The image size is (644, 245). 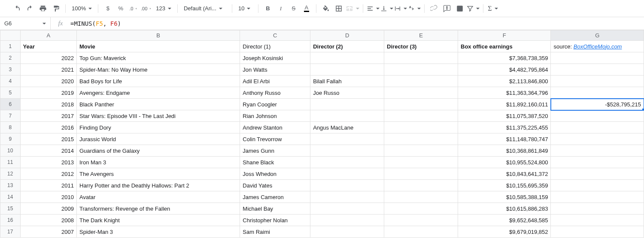 I want to click on cell: $7,368,738,359, so click(x=504, y=58).